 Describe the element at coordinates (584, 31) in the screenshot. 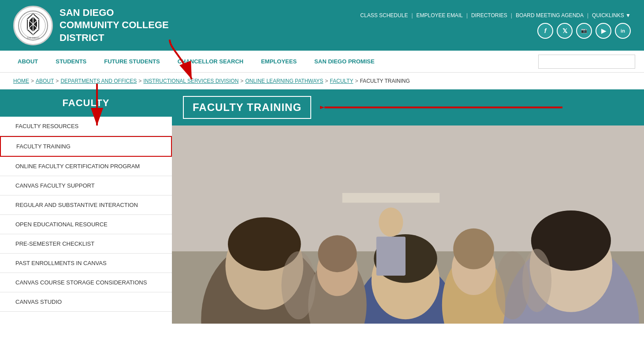

I see `instagram-icon: 📷` at that location.